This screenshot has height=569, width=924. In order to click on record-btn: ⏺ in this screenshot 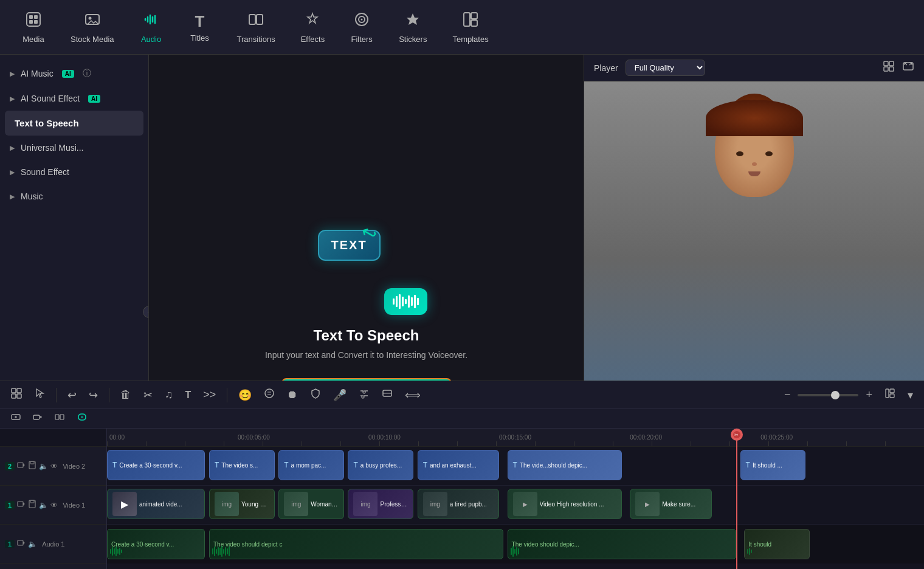, I will do `click(292, 395)`.